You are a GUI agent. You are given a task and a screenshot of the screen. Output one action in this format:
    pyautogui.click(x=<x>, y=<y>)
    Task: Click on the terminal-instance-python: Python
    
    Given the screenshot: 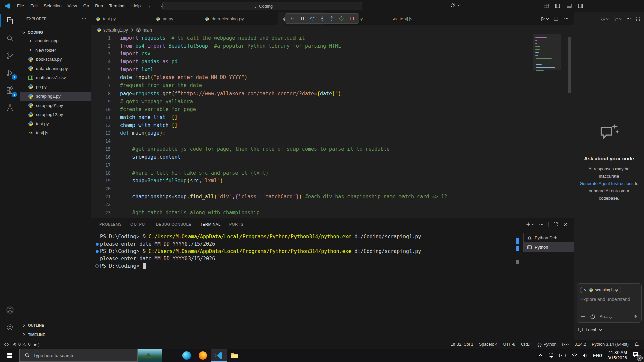 What is the action you would take?
    pyautogui.click(x=549, y=247)
    